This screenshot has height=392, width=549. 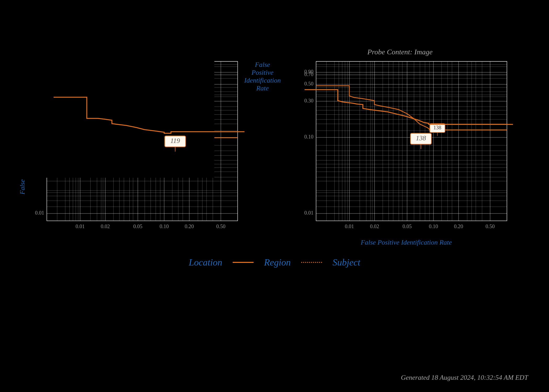 What do you see at coordinates (22, 148) in the screenshot?
I see `y-axis-label-left: False Negative Identification Rate` at bounding box center [22, 148].